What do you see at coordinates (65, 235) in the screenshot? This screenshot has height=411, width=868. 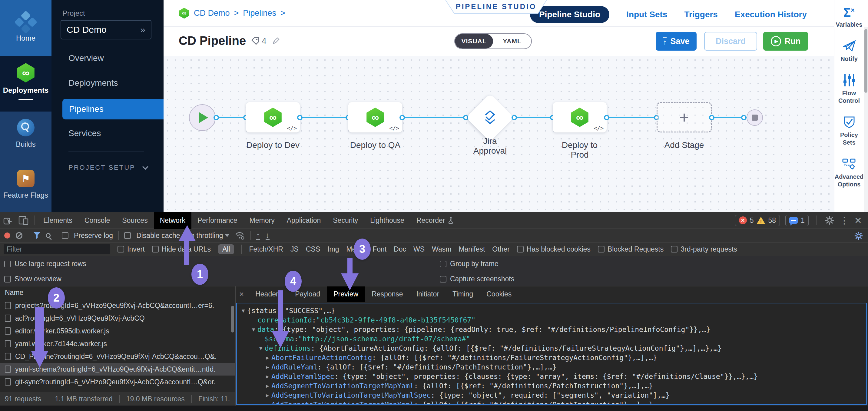 I see `preserve-log-checkbox` at bounding box center [65, 235].